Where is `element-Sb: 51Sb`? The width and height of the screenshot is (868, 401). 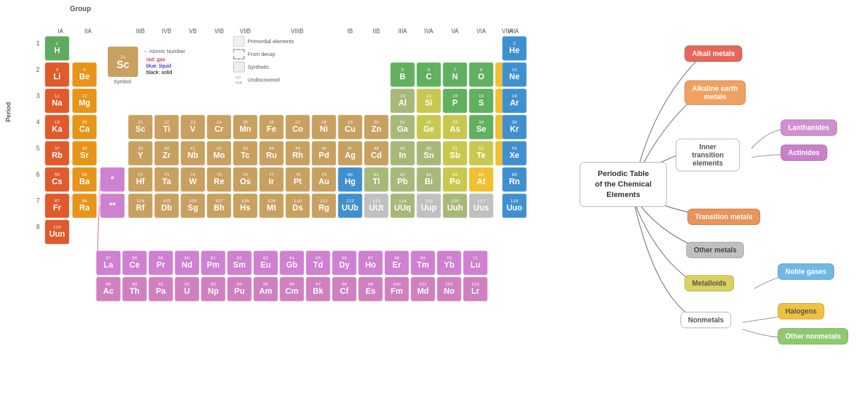 element-Sb: 51Sb is located at coordinates (455, 153).